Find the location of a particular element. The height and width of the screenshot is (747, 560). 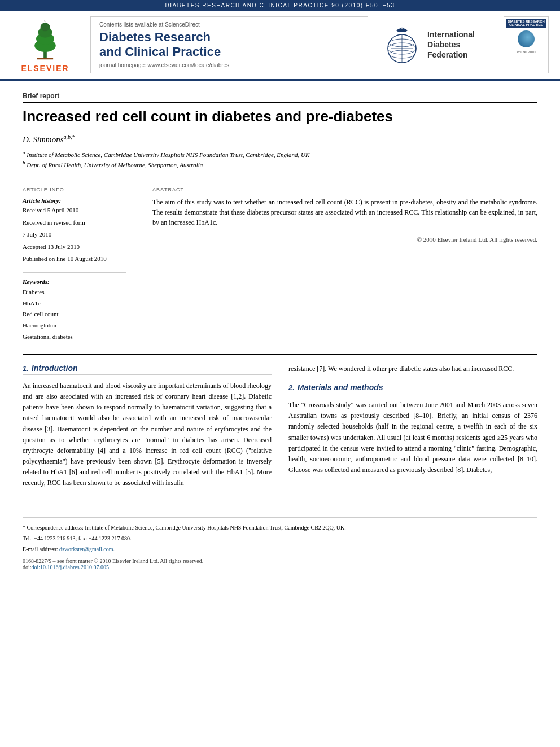

journal-cover-thumbnail: DIABETES RESEARCH CLINICAL PRACTICE Vol.… is located at coordinates (526, 45).